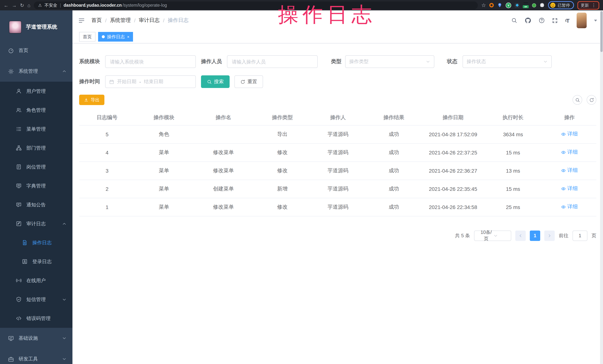 The image size is (603, 364). What do you see at coordinates (36, 129) in the screenshot?
I see `sidebar-item-menu-management: 菜单管理` at bounding box center [36, 129].